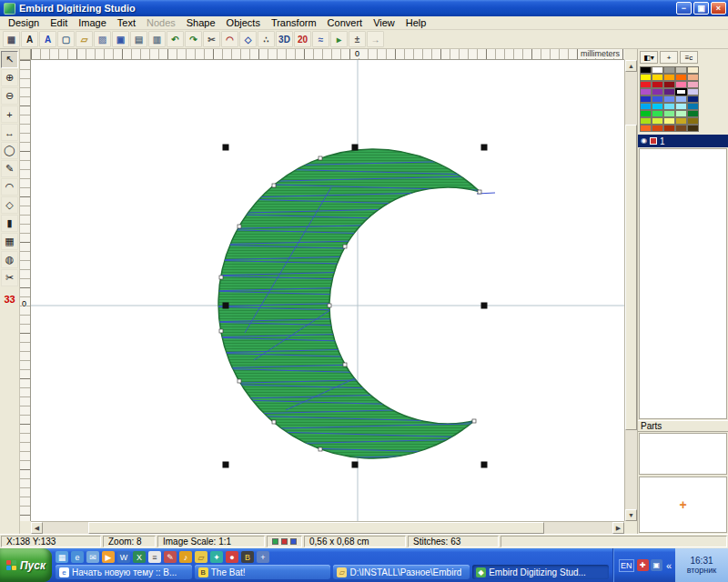 Image resolution: width=728 pixels, height=582 pixels. Describe the element at coordinates (124, 572) in the screenshot. I see `task-forum: e Начать новую тему :: В...` at that location.